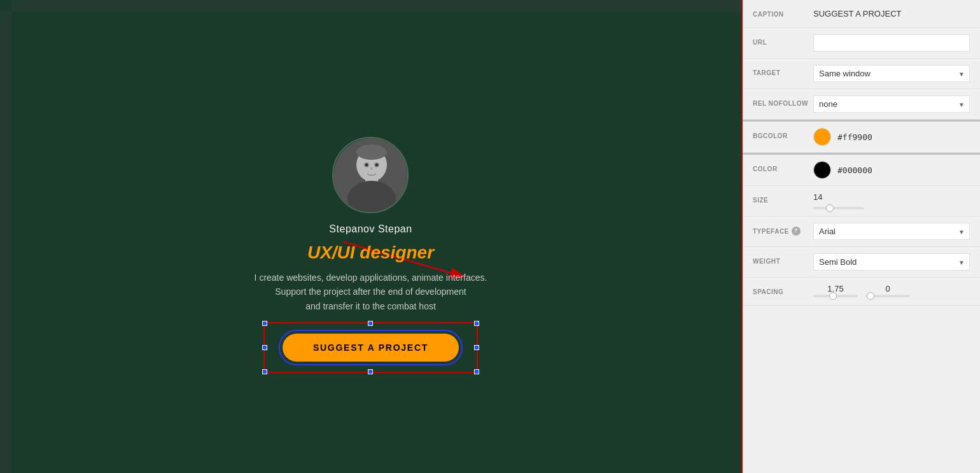 This screenshot has width=980, height=473. I want to click on size-label: SIZE, so click(783, 199).